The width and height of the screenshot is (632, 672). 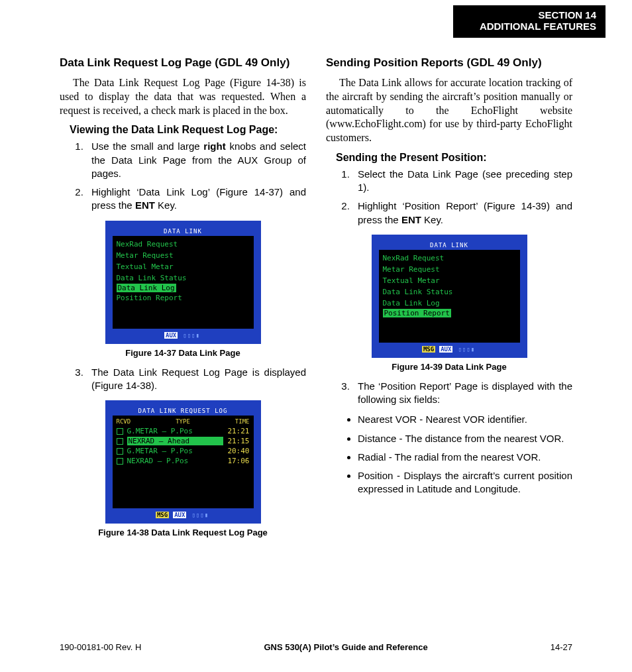 What do you see at coordinates (449, 455) in the screenshot?
I see `fields-bullet-list: Nearest VOR - Nearest VOR identifier. Di…` at bounding box center [449, 455].